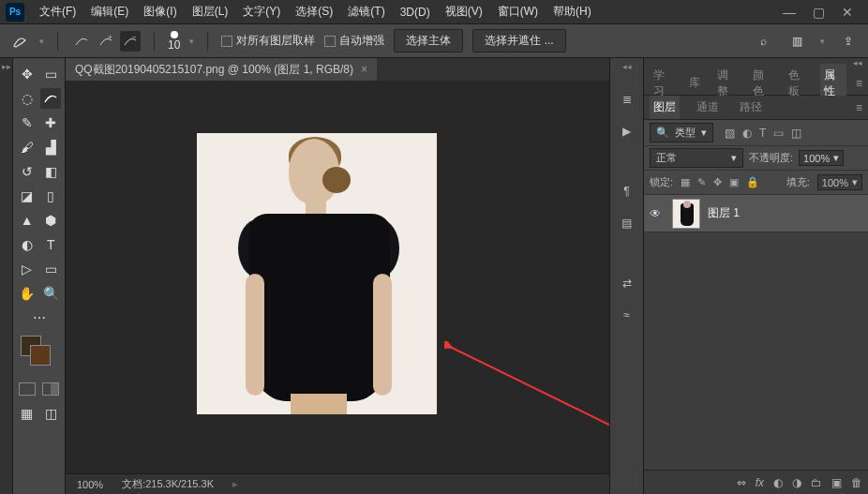 This screenshot has height=494, width=868. What do you see at coordinates (7, 276) in the screenshot?
I see `left-collapse-strip: ▸▸` at bounding box center [7, 276].